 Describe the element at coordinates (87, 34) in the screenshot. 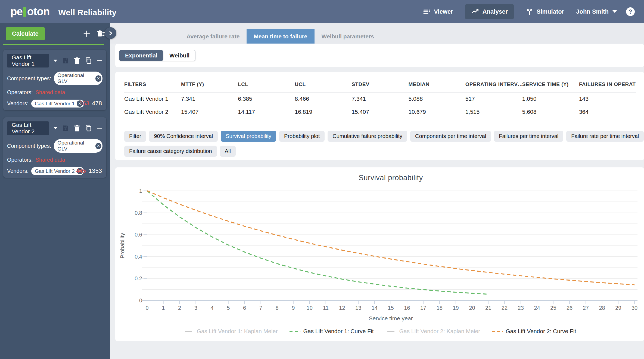

I see `add-filter-icon` at that location.